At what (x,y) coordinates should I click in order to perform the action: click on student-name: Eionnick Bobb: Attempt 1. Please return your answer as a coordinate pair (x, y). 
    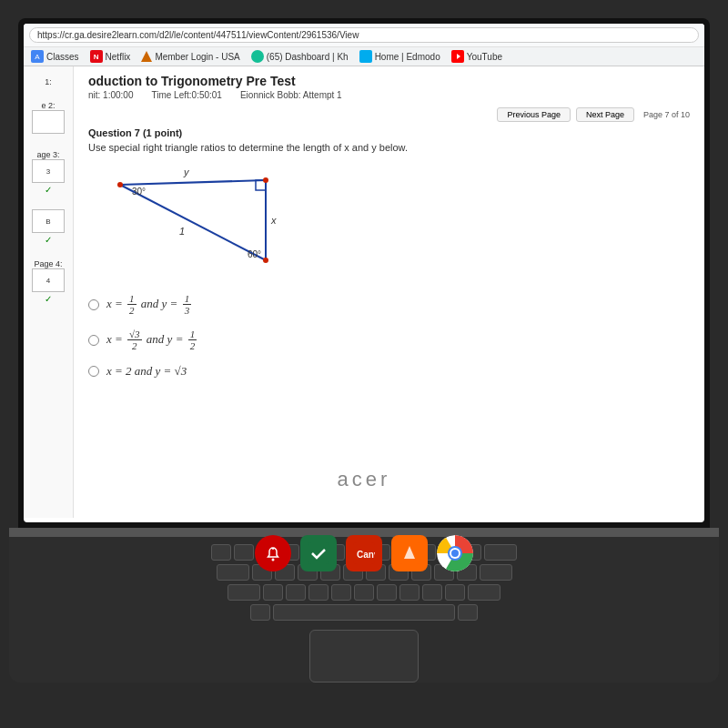
    Looking at the image, I should click on (291, 95).